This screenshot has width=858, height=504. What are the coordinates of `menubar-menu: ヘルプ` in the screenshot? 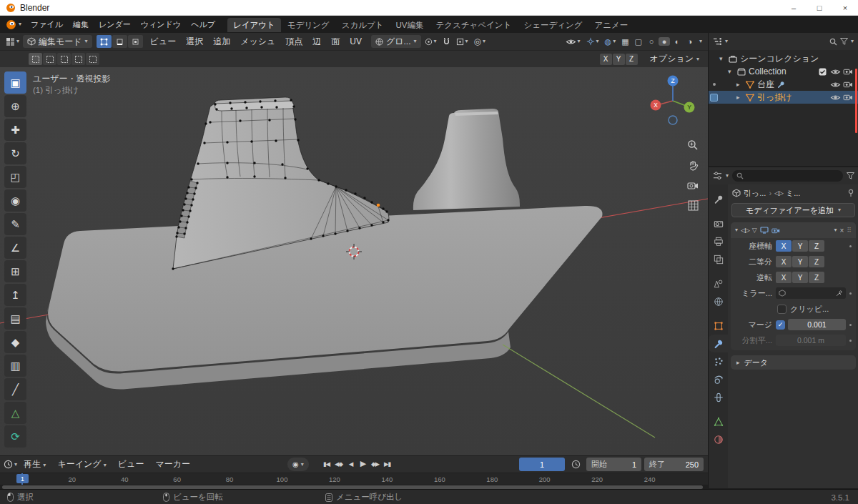 It's located at (203, 24).